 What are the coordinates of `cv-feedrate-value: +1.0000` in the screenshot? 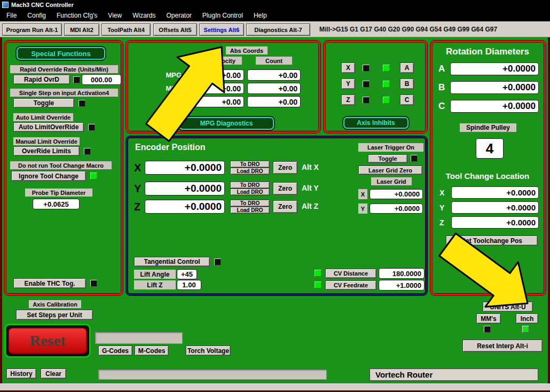 It's located at (402, 285).